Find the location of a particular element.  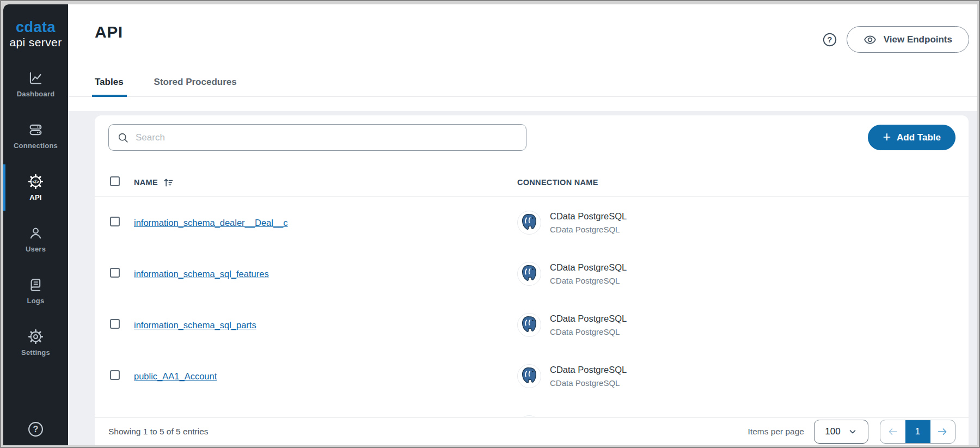

add-table-button: + Add Table is located at coordinates (911, 137).